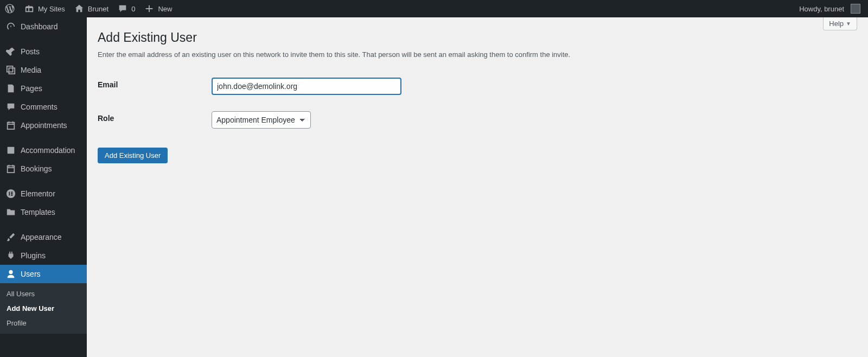  I want to click on page-icon, so click(11, 88).